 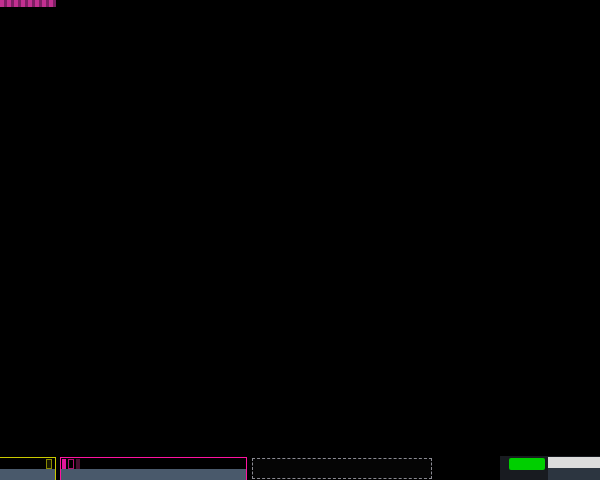 What do you see at coordinates (154, 474) in the screenshot?
I see `c2-scale-value` at bounding box center [154, 474].